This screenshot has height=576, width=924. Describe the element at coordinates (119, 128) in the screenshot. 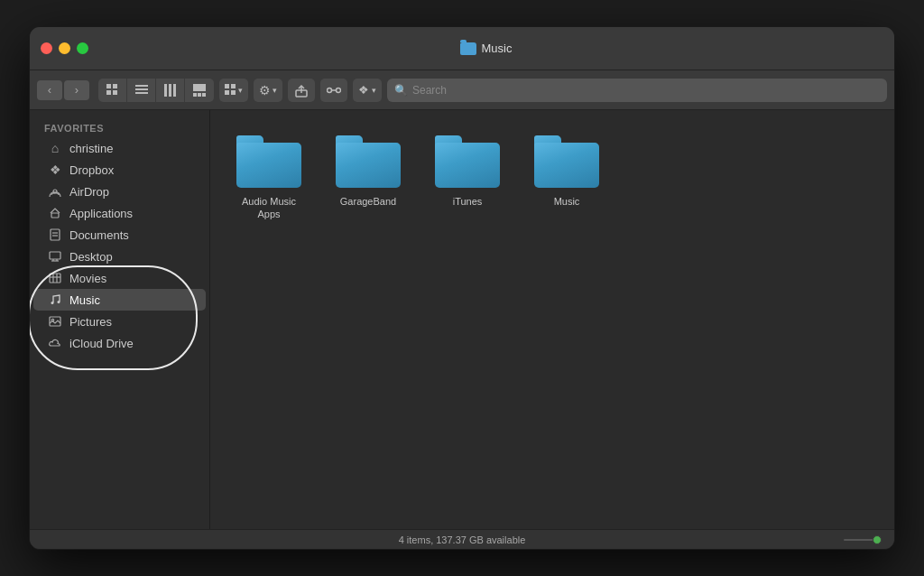

I see `sidebar-section-favorites: Favorites` at that location.